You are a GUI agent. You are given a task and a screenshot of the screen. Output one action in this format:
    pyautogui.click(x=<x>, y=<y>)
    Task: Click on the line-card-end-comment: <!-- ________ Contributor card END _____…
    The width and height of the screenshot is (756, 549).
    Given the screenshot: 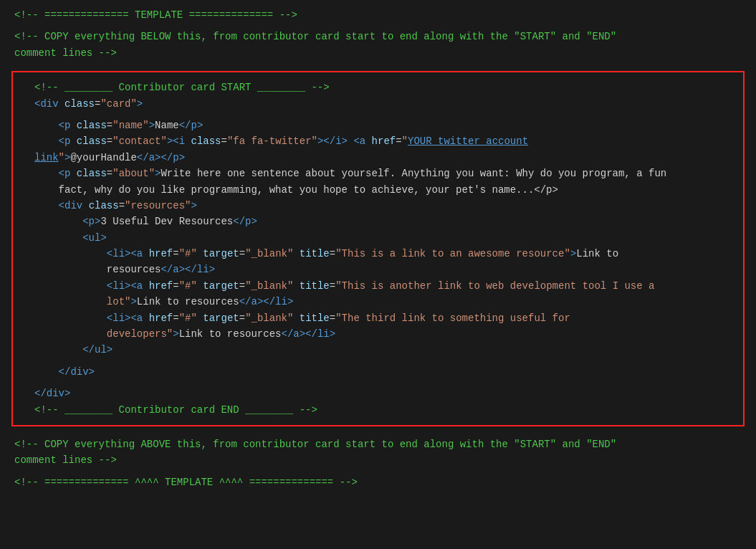 What is the action you would take?
    pyautogui.click(x=378, y=410)
    